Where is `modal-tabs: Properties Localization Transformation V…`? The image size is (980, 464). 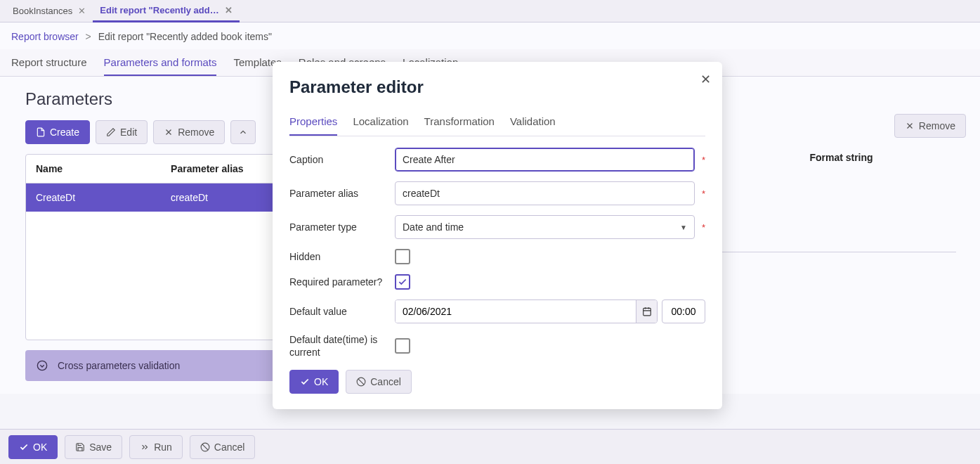
modal-tabs: Properties Localization Transformation V… is located at coordinates (497, 124).